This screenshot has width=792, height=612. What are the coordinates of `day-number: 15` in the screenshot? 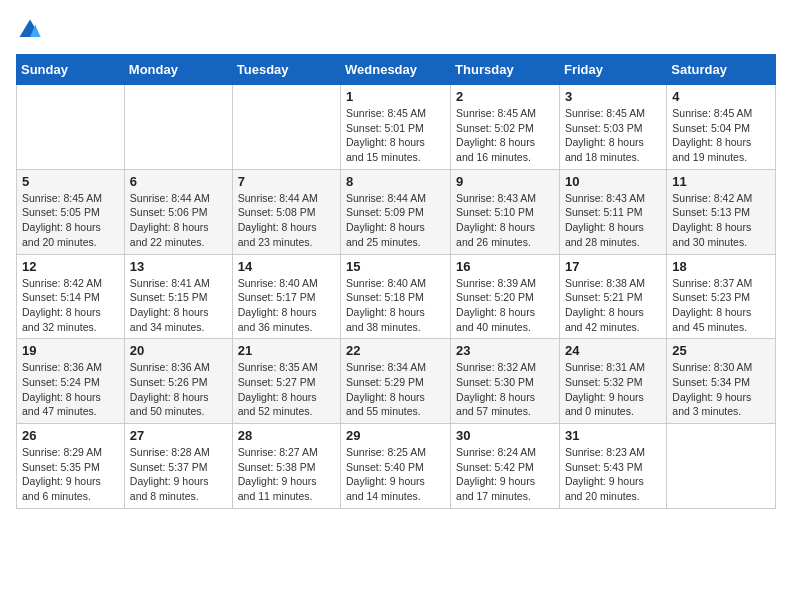 It's located at (396, 266).